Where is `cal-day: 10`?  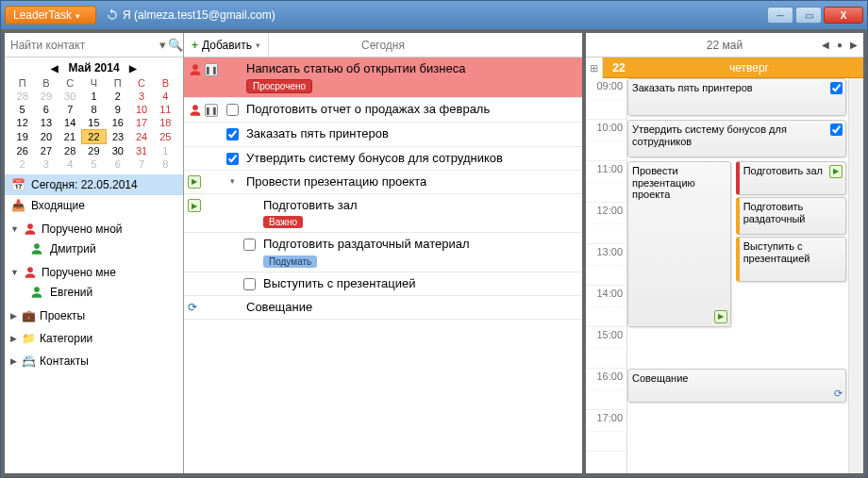 cal-day: 10 is located at coordinates (142, 109).